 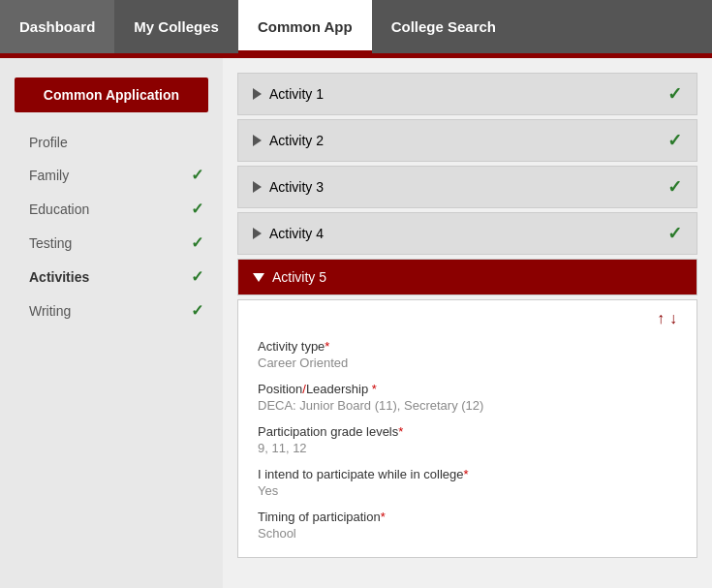 I want to click on activity-4-check: ✓, so click(x=674, y=233).